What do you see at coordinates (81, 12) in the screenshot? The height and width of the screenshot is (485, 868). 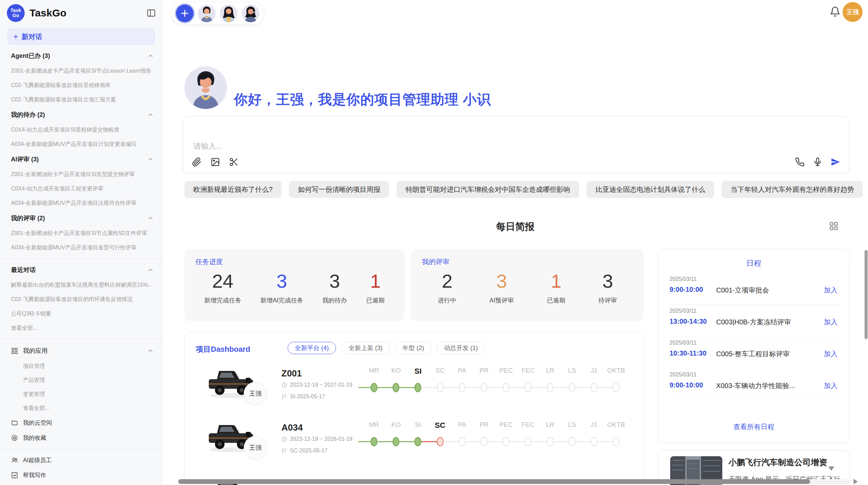 I see `sidebar-header: Task Go TaskGo` at bounding box center [81, 12].